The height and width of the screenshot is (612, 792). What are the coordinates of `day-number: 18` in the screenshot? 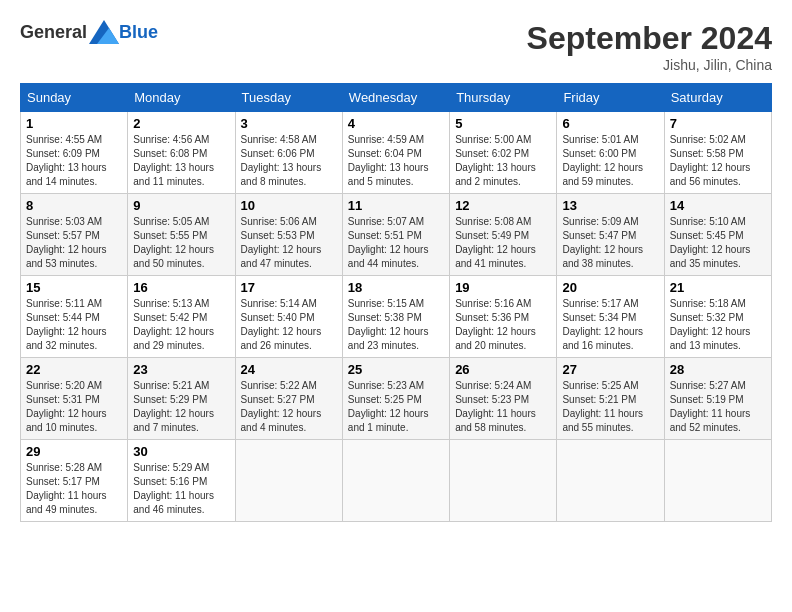 It's located at (396, 288).